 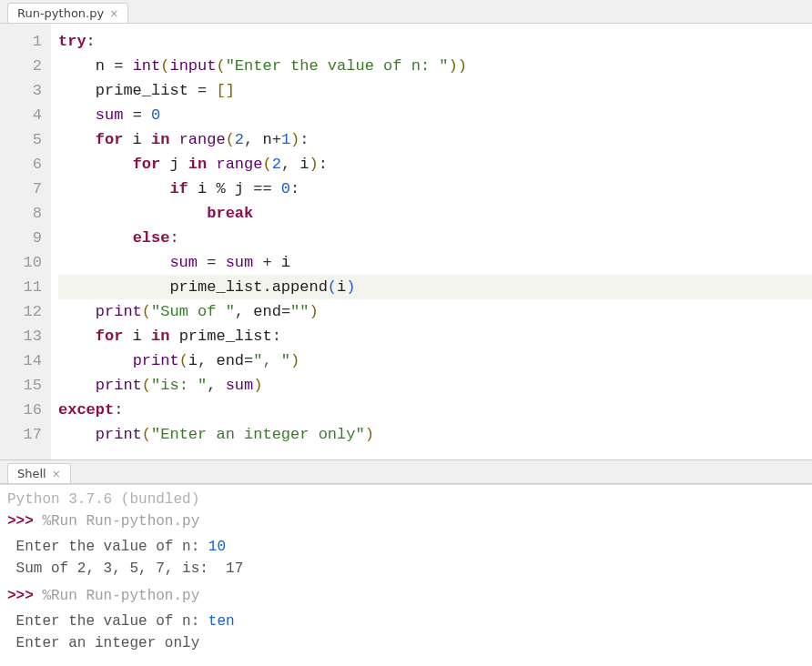 What do you see at coordinates (25, 164) in the screenshot?
I see `line-number: 6` at bounding box center [25, 164].